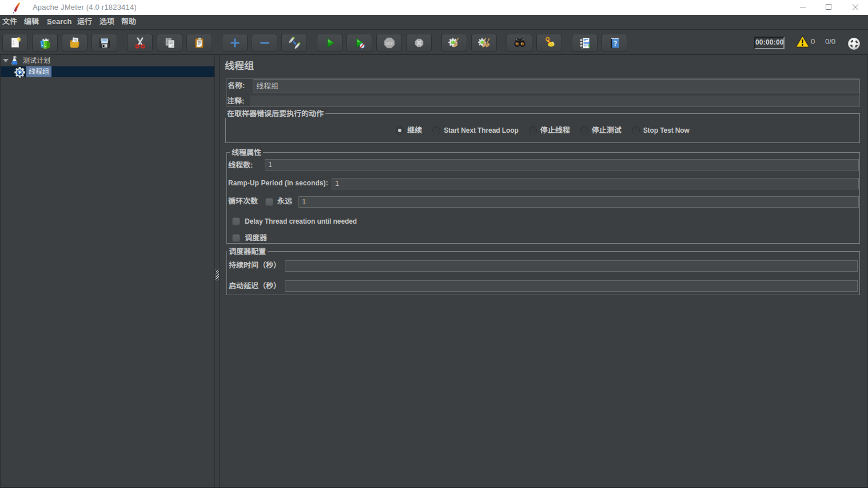  Describe the element at coordinates (520, 43) in the screenshot. I see `search-icon` at that location.